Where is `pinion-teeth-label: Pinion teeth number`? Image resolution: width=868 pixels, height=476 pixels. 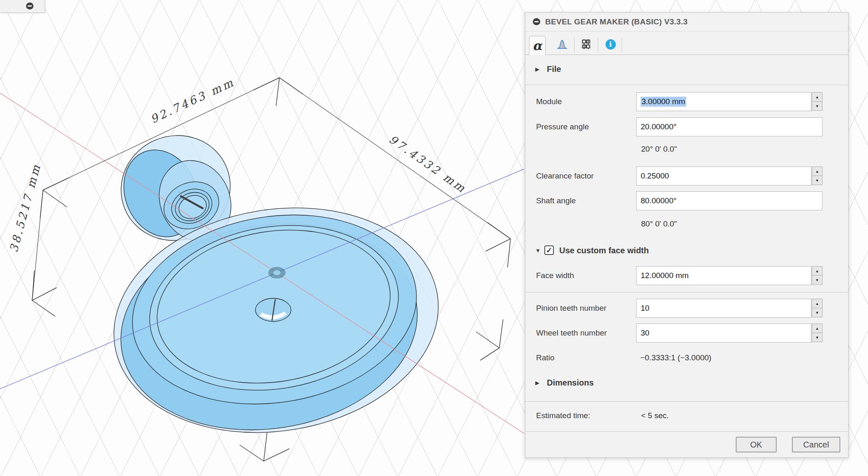 pinion-teeth-label: Pinion teeth number is located at coordinates (571, 308).